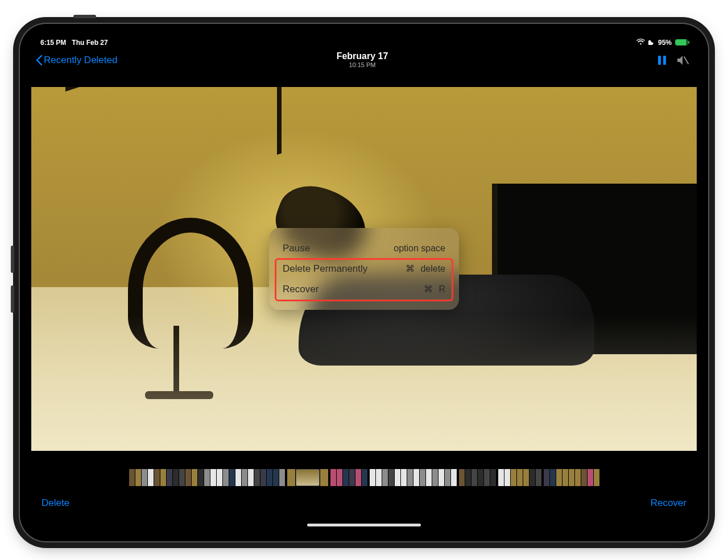  What do you see at coordinates (81, 60) in the screenshot?
I see `back-label: Recently Deleted` at bounding box center [81, 60].